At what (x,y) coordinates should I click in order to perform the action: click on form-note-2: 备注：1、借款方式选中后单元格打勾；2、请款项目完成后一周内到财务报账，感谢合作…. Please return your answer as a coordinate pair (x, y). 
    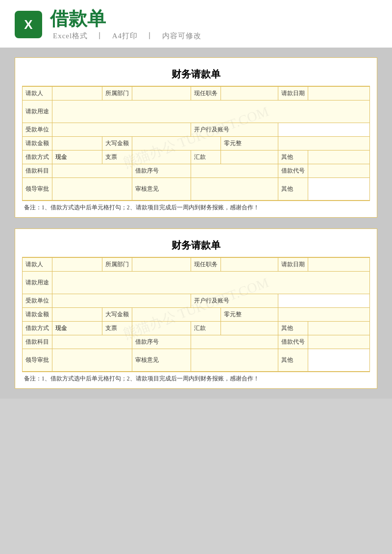
    Looking at the image, I should click on (196, 378).